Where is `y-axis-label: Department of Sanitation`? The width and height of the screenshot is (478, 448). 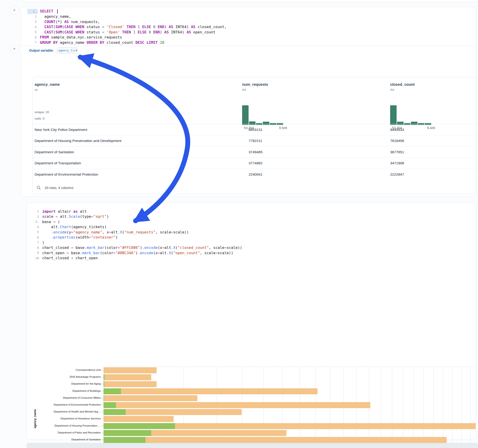
y-axis-label: Department of Sanitation is located at coordinates (64, 439).